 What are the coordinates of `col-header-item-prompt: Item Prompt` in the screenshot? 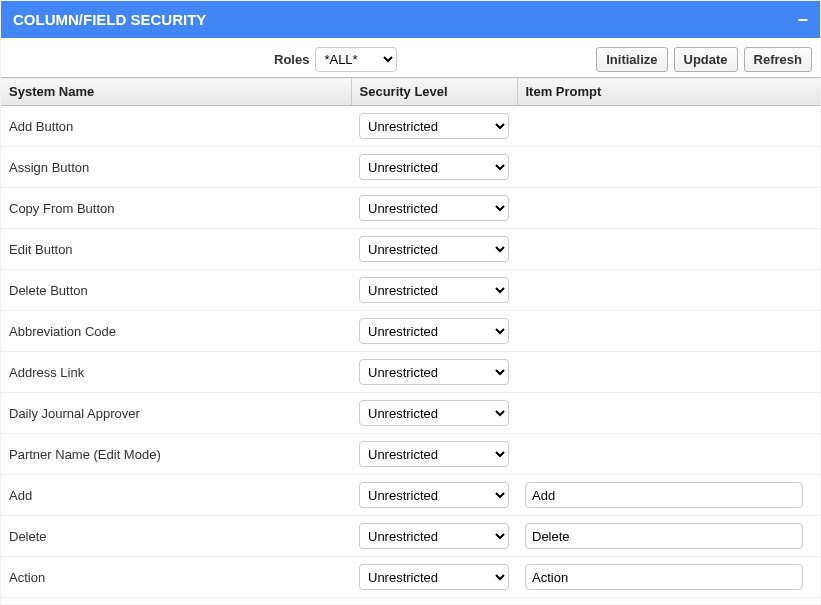 It's located at (668, 92).